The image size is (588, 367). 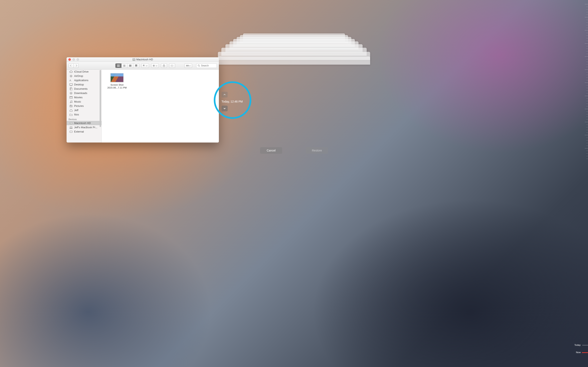 I want to click on sidebar-item-pictures: Pictures, so click(x=84, y=106).